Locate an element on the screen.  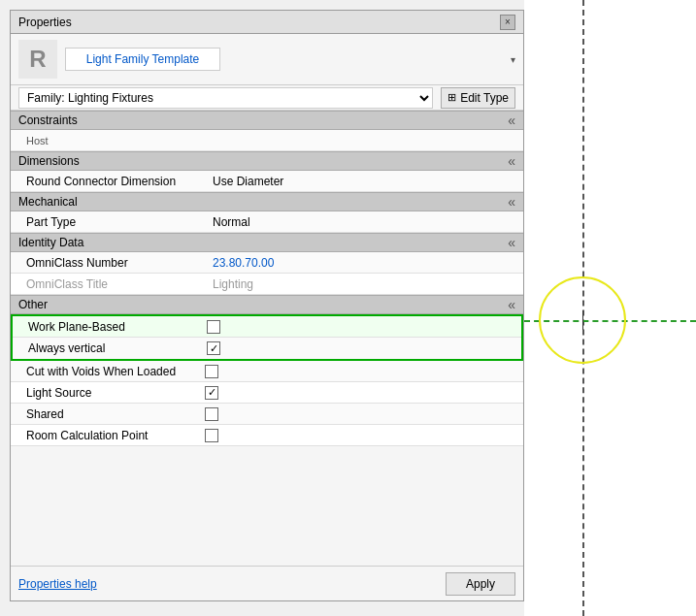
prop-label-omniclass-number: OmniClass Number is located at coordinates (108, 263).